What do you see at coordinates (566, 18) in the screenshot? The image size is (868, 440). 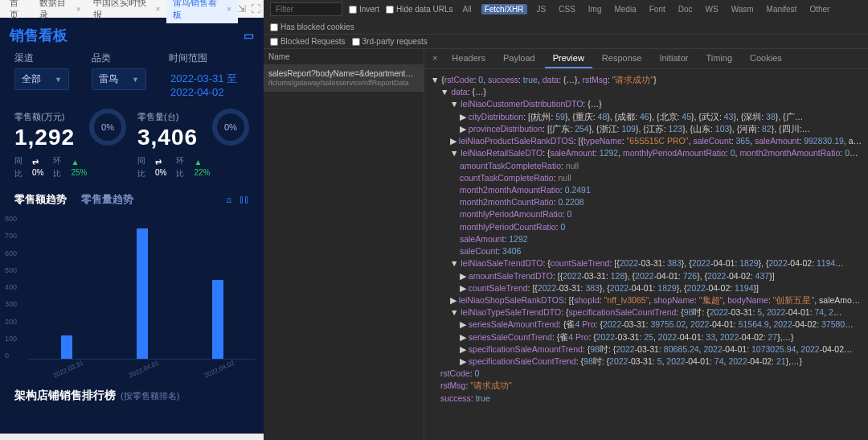 I see `network-toolbar-1: Invert Hide data URLs All Fetch/XHR JS C…` at bounding box center [566, 18].